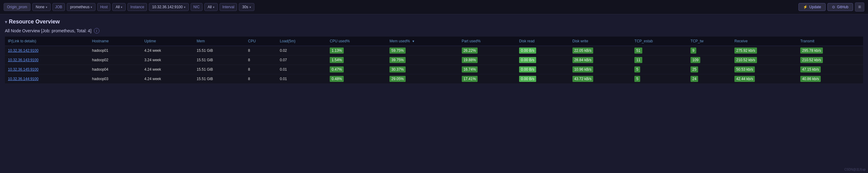 The image size is (868, 173). What do you see at coordinates (423, 79) in the screenshot?
I see `data-cell: 29.05%` at bounding box center [423, 79].